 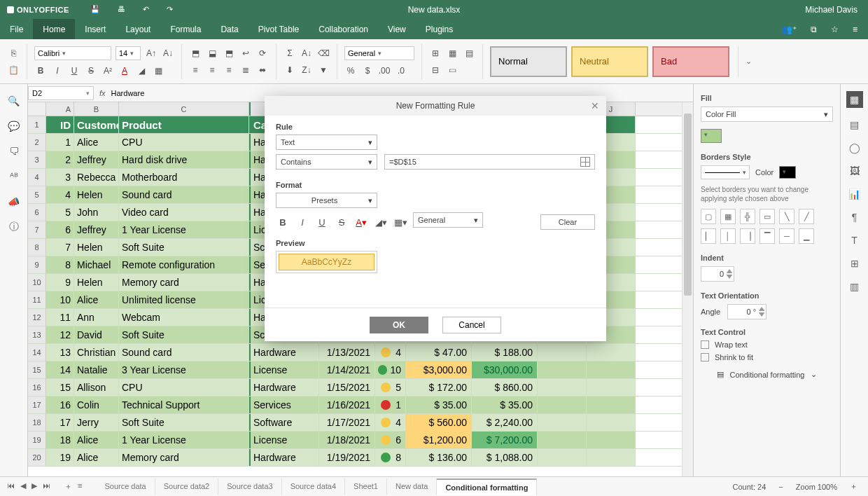 I want to click on row-header: 12, so click(x=37, y=317).